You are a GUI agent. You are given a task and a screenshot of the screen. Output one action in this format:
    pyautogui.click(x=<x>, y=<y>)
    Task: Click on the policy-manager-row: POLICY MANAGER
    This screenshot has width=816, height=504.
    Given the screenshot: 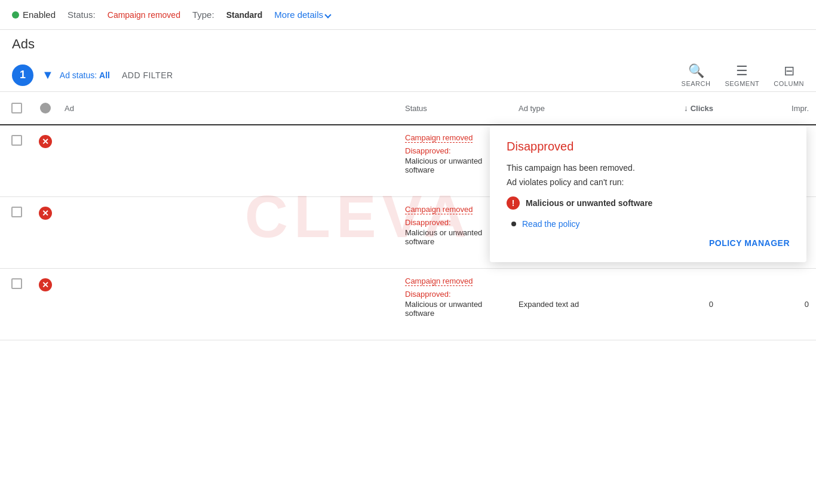 What is the action you would take?
    pyautogui.click(x=648, y=243)
    